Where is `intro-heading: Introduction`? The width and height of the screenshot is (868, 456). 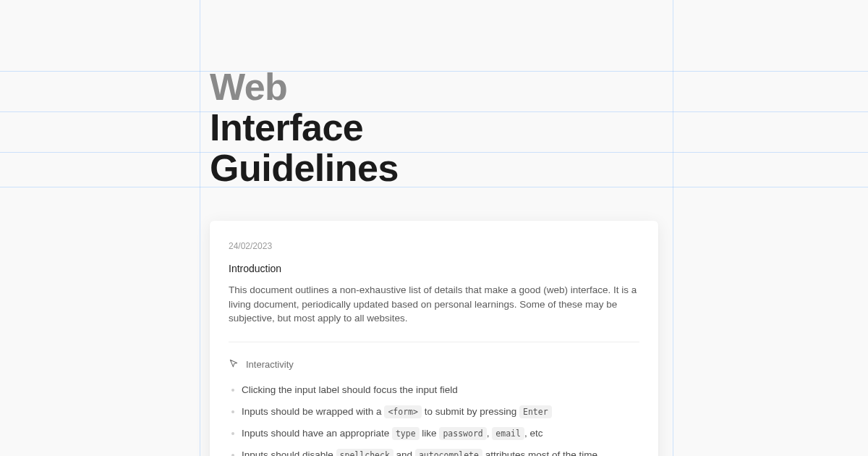
intro-heading: Introduction is located at coordinates (434, 269).